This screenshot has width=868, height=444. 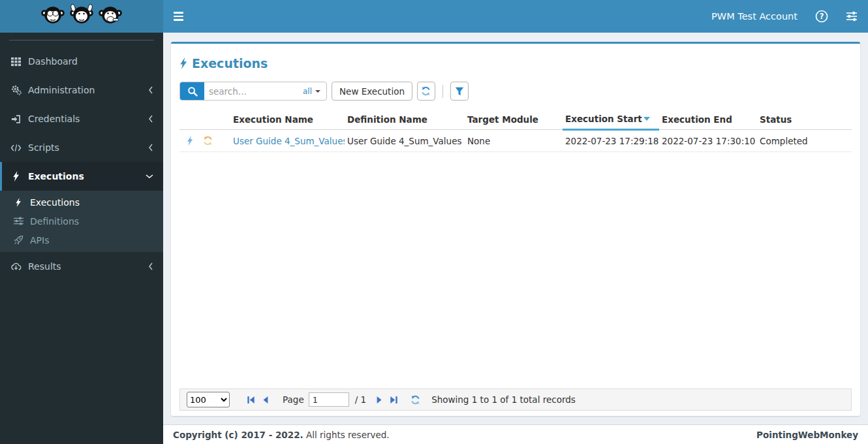 What do you see at coordinates (288, 141) in the screenshot?
I see `execution-name-link: User Guide 4_Sum_Values` at bounding box center [288, 141].